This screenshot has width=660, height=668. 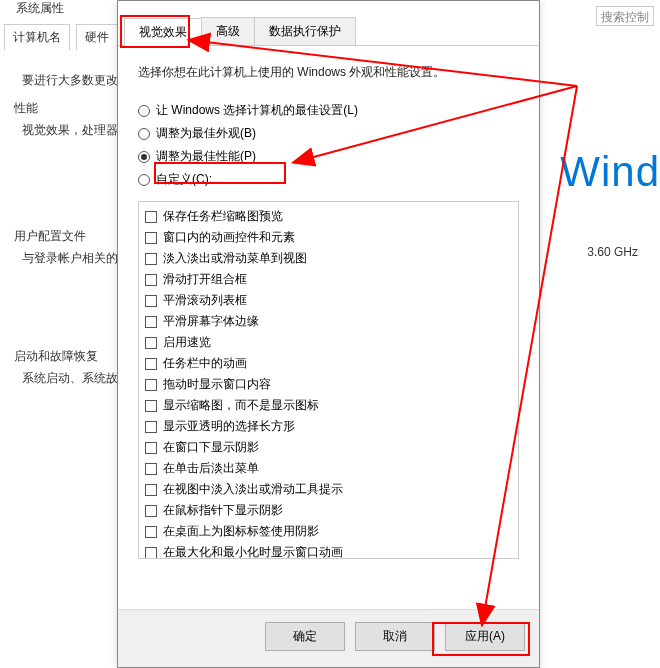 What do you see at coordinates (328, 216) in the screenshot?
I see `check-item: 保存任务栏缩略图预览` at bounding box center [328, 216].